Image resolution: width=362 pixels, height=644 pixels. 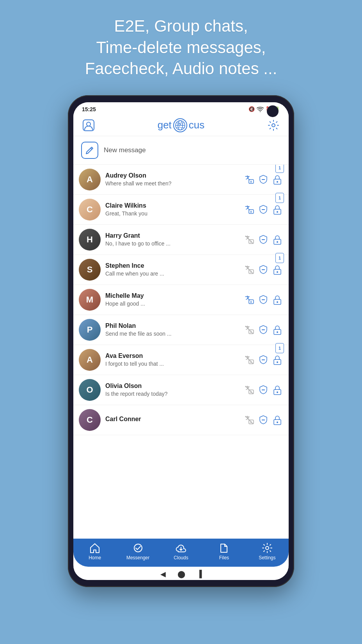 I want to click on back-button: ◀, so click(x=163, y=574).